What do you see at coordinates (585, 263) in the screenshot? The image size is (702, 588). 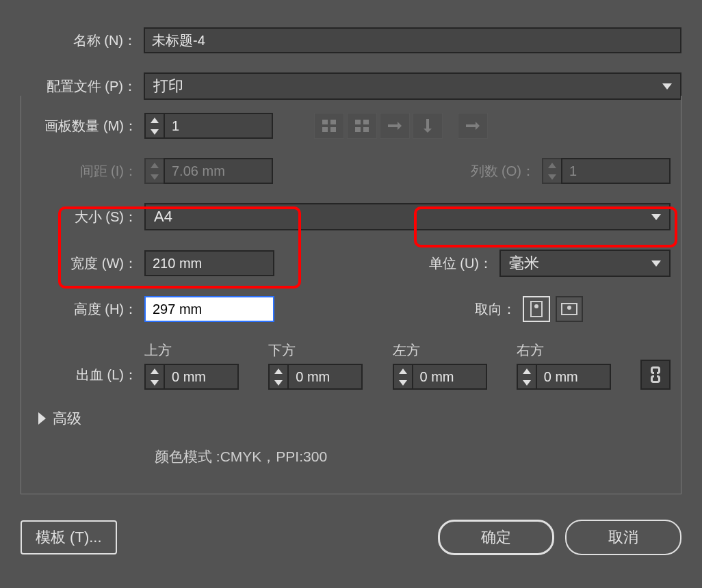 I see `unit-select: 毫米` at bounding box center [585, 263].